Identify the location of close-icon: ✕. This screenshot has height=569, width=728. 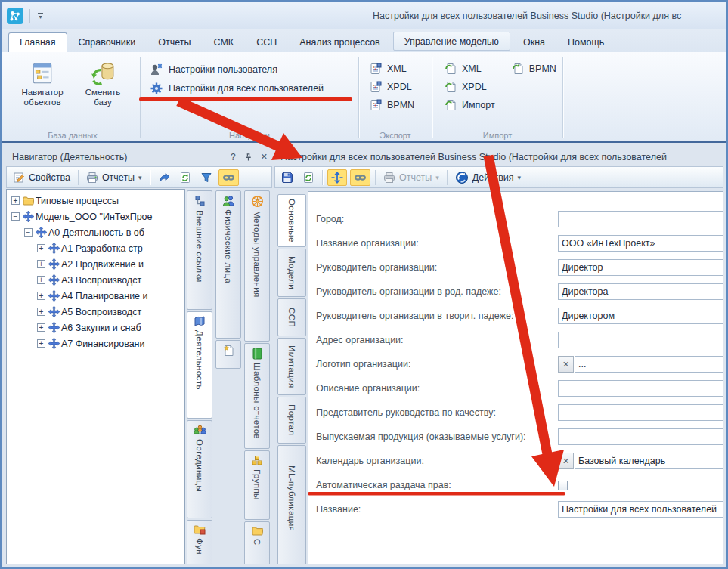
(265, 157).